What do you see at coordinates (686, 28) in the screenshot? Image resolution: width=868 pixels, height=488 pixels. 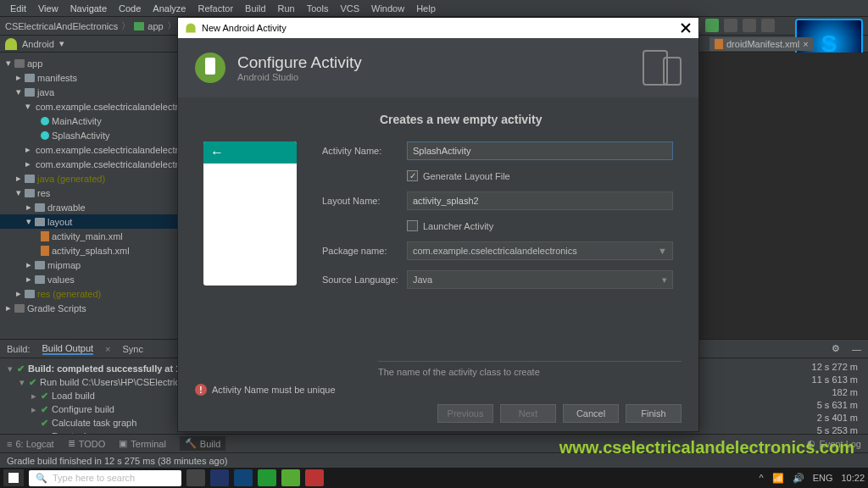 I see `close-icon` at bounding box center [686, 28].